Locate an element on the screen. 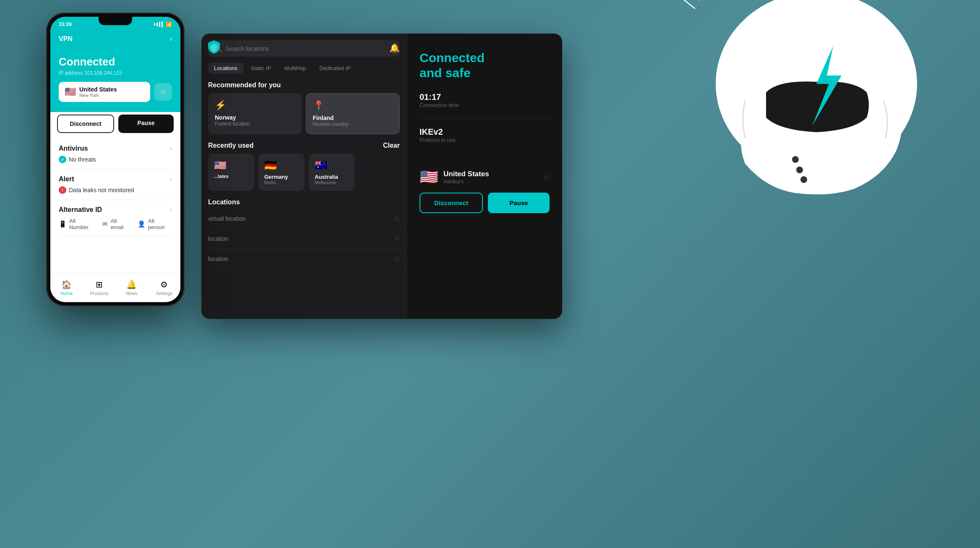  phone-location-row: 🇺🇸 United States New York ☆ is located at coordinates (115, 92).